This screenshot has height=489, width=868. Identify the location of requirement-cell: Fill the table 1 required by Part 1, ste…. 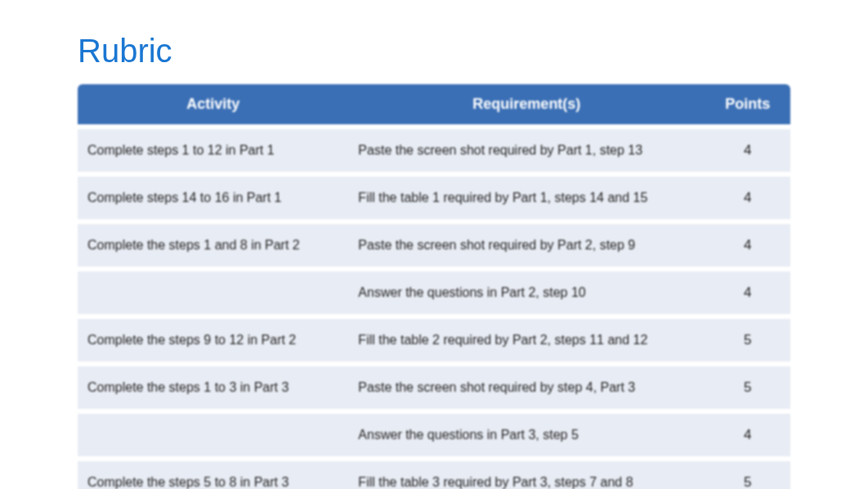
(526, 195).